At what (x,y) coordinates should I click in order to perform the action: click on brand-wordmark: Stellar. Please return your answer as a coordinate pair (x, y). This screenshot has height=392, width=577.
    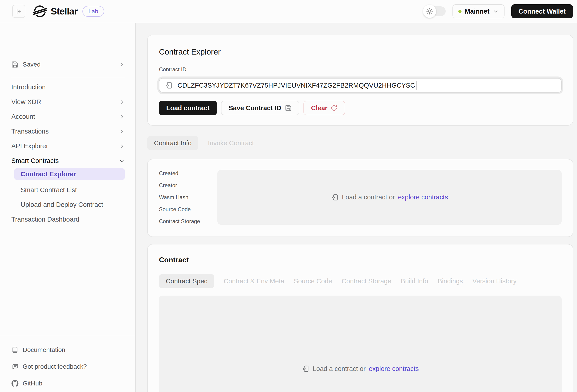
    Looking at the image, I should click on (64, 11).